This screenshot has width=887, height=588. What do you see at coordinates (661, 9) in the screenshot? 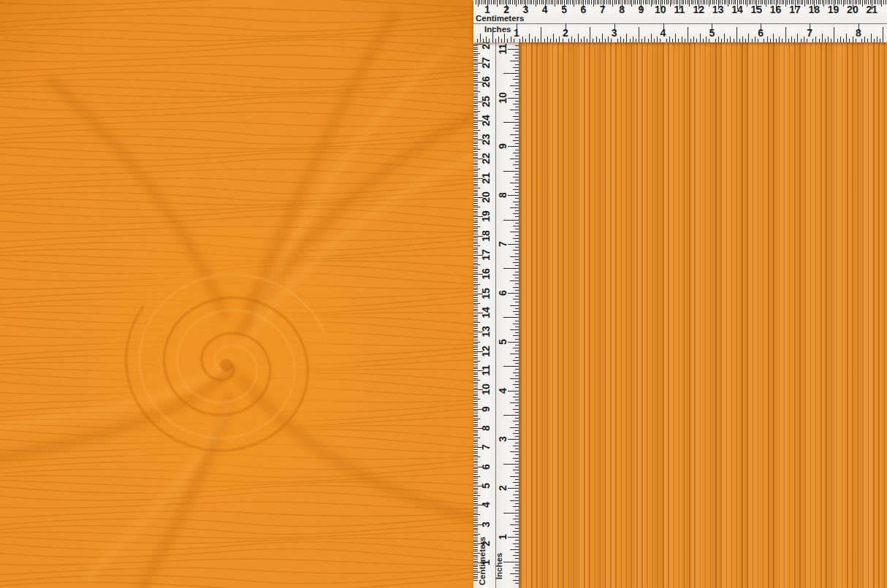
I see `cm-number: 10` at bounding box center [661, 9].